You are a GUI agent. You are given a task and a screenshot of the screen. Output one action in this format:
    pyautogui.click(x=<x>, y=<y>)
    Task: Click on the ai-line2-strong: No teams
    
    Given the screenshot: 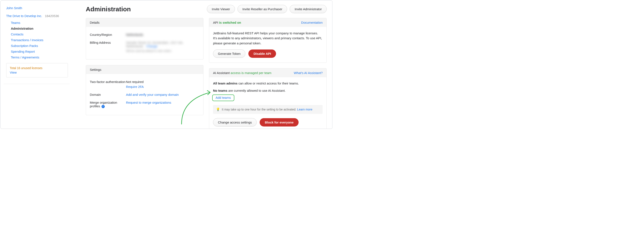 What is the action you would take?
    pyautogui.click(x=220, y=91)
    